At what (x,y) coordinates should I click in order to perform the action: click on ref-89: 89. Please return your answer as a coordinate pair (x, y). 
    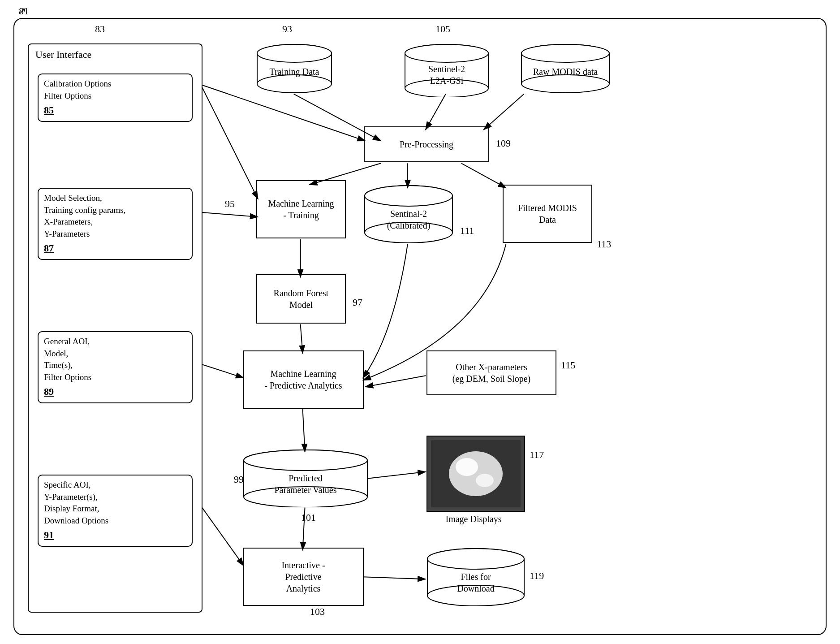
    Looking at the image, I should click on (115, 392).